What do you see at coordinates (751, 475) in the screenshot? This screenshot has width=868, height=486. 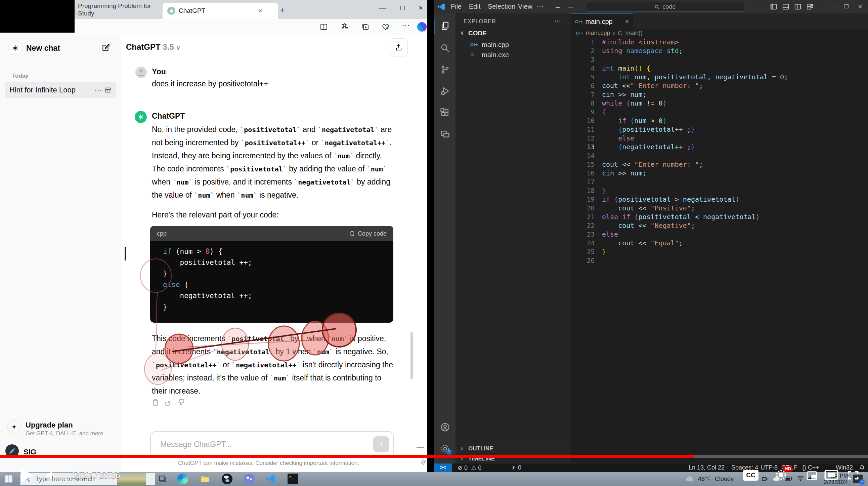 I see `captions-button: CC` at bounding box center [751, 475].